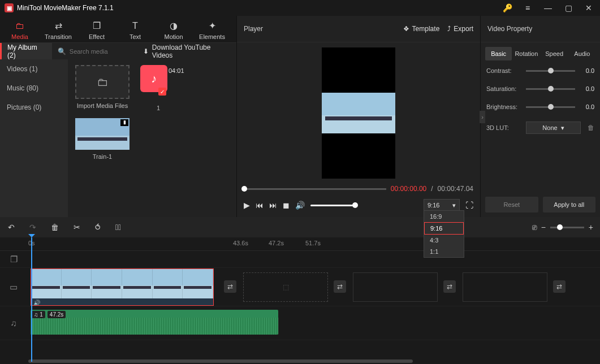 The height and width of the screenshot is (364, 600). Describe the element at coordinates (187, 51) in the screenshot. I see `download-youtube-link: ⬇ Download YouTube Videos` at that location.